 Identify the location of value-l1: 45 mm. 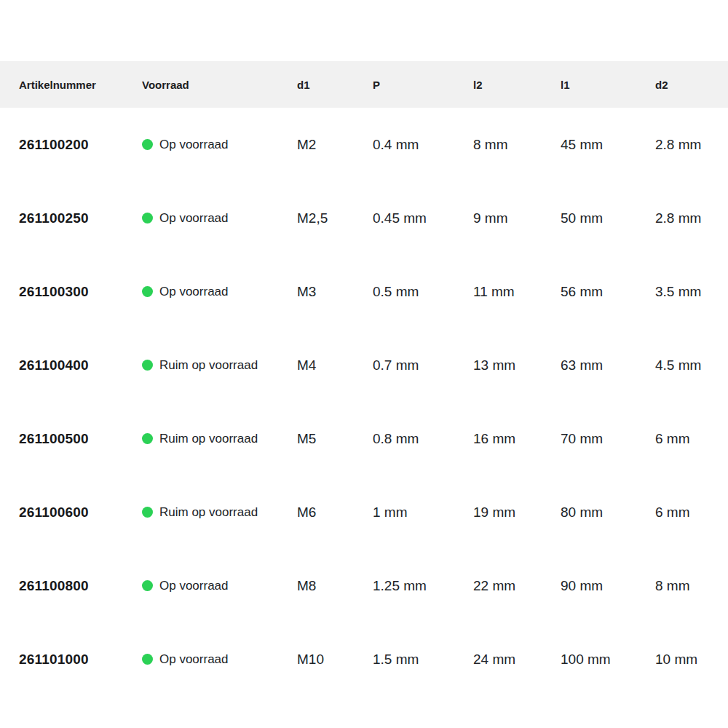
(608, 145).